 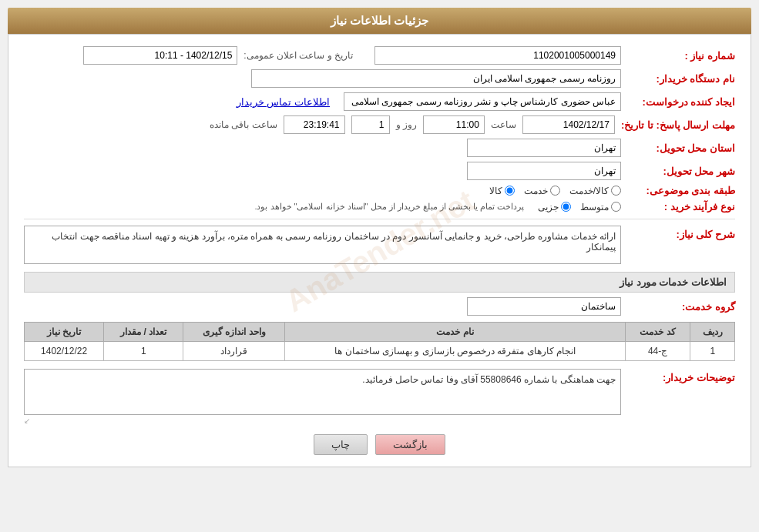 What do you see at coordinates (407, 125) in the screenshot?
I see `response-day-label: روز و` at bounding box center [407, 125].